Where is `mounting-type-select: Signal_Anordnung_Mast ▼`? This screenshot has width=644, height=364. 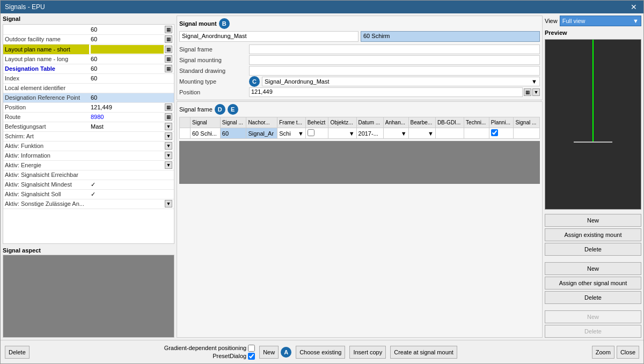 mounting-type-select: Signal_Anordnung_Mast ▼ is located at coordinates (401, 81).